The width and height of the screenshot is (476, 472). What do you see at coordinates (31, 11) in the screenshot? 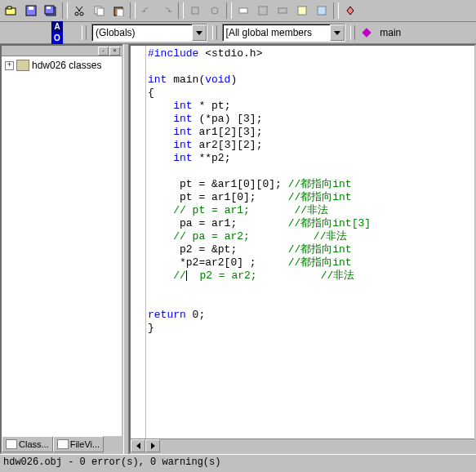
I see `save-icon` at bounding box center [31, 11].